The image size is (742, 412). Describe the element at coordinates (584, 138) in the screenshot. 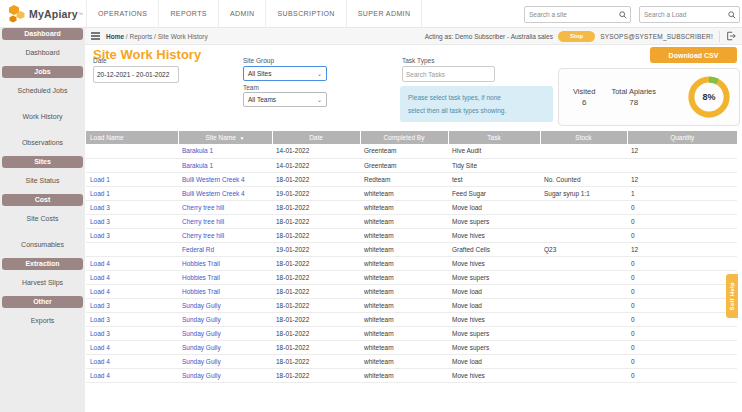

I see `col-stock: Stock` at that location.